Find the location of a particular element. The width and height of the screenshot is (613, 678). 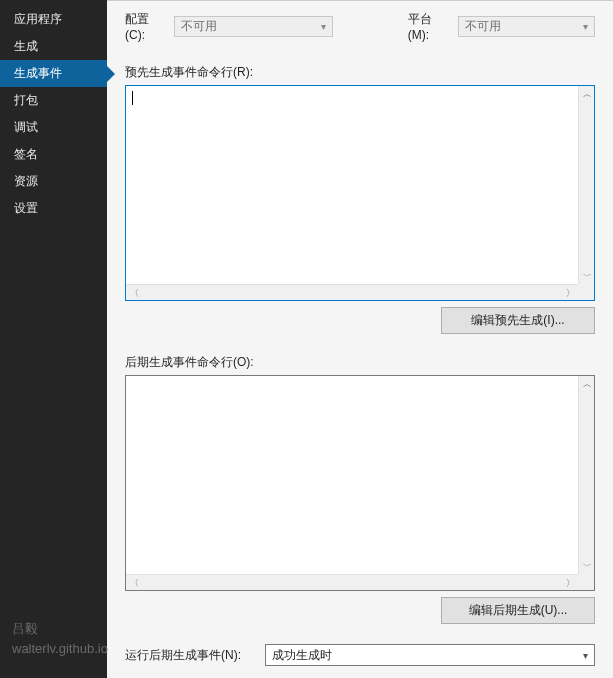

config-label: 配置(C): is located at coordinates (146, 26).